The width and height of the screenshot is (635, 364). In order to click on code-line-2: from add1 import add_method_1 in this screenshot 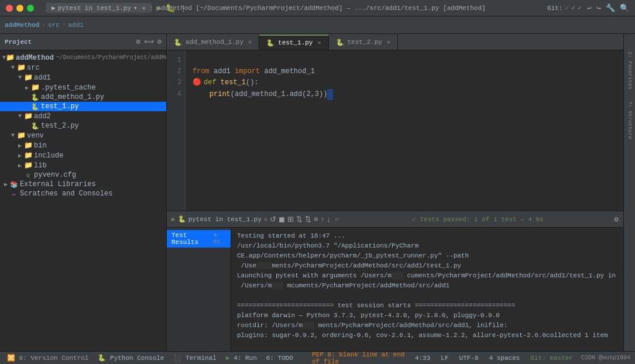, I will do `click(404, 71)`.